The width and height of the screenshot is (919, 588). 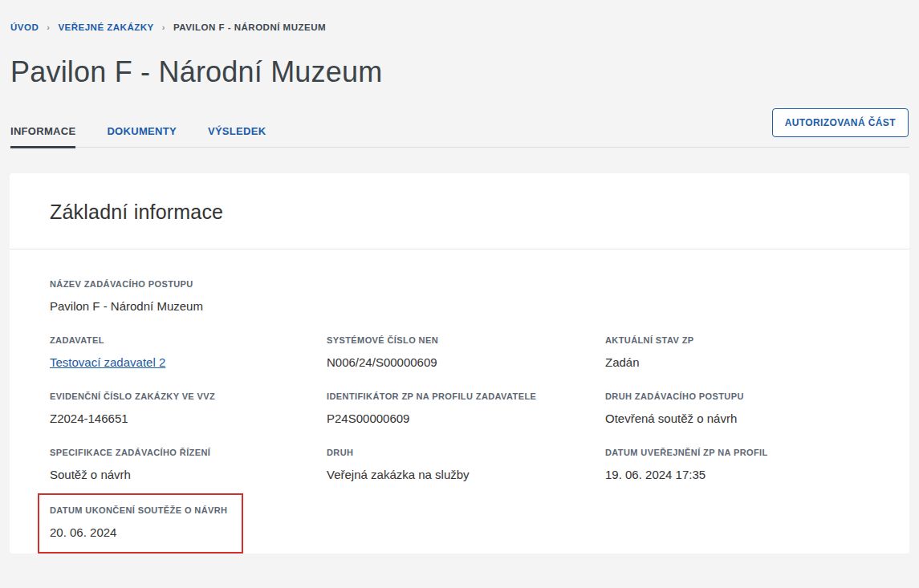 What do you see at coordinates (108, 363) in the screenshot?
I see `zadavatel-link: Testovací zadavatel 2` at bounding box center [108, 363].